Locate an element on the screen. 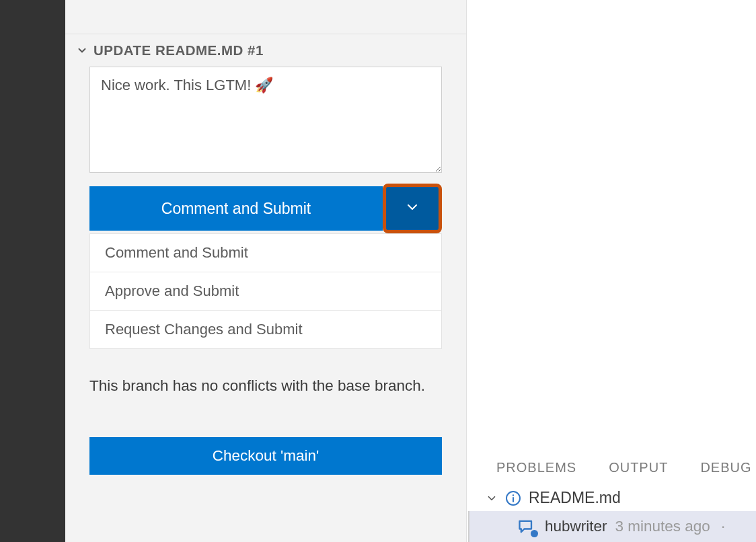 The width and height of the screenshot is (756, 542). tab-output: OUTPUT is located at coordinates (638, 468).